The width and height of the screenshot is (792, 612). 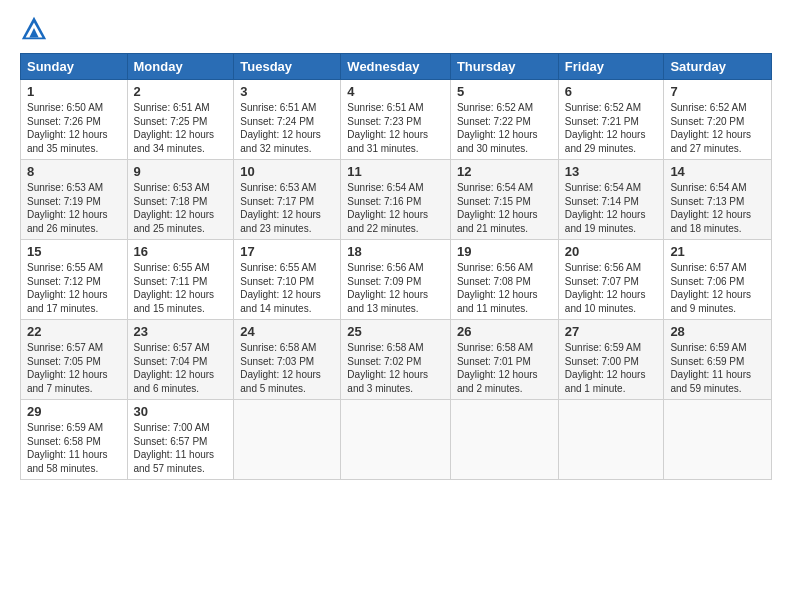 I want to click on day-number: 11, so click(x=396, y=172).